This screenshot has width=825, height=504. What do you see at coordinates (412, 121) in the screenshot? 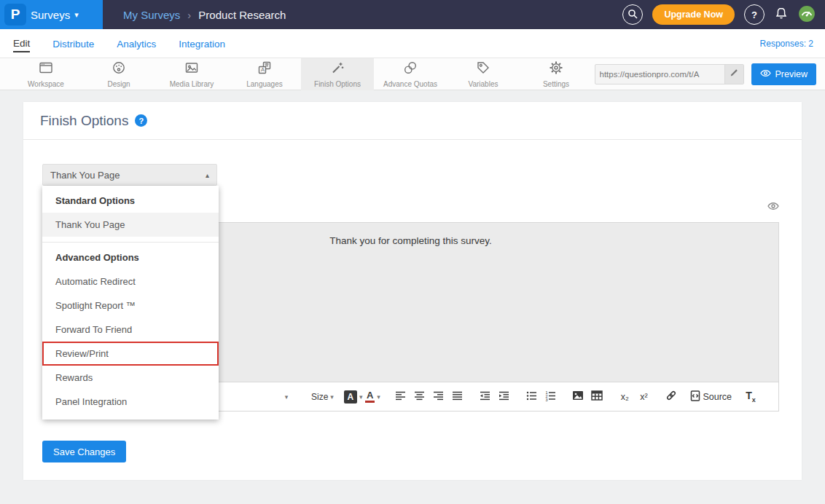
I see `panel-header: Finish Options ?` at bounding box center [412, 121].